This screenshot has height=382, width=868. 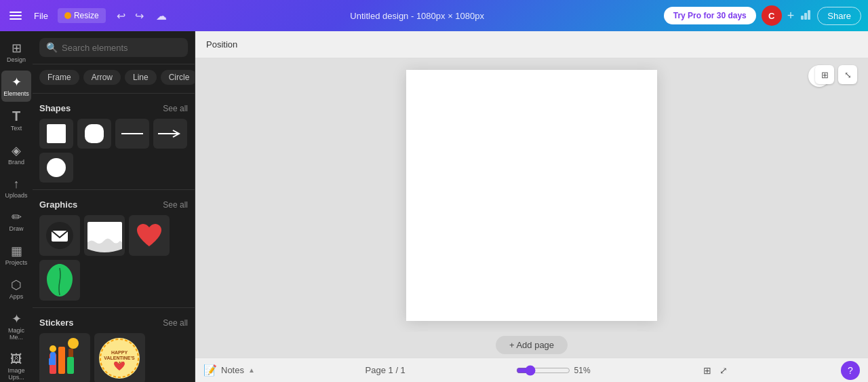 What do you see at coordinates (58, 205) in the screenshot?
I see `graphics-title: Graphics` at bounding box center [58, 205].